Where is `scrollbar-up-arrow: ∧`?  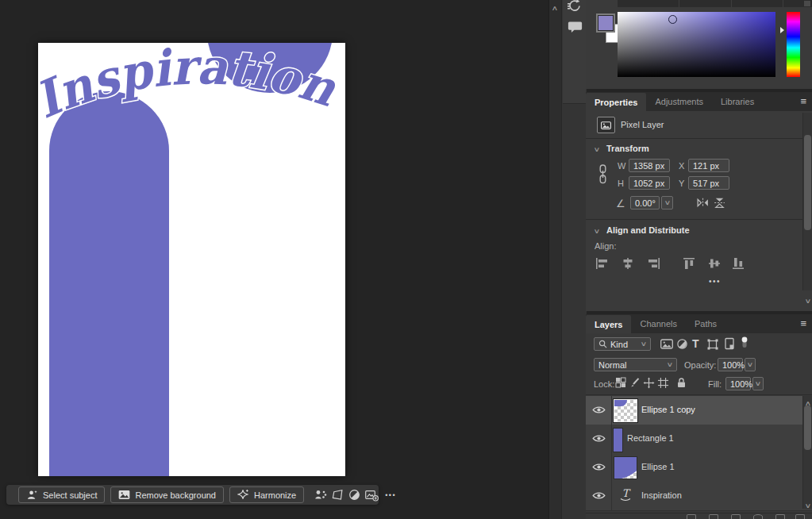
scrollbar-up-arrow: ∧ is located at coordinates (555, 7).